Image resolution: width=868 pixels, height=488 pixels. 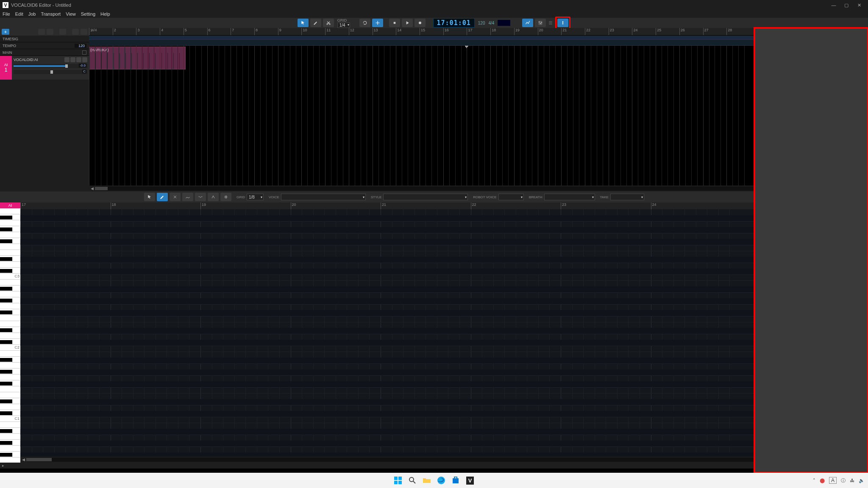 I want to click on piano-keyboard: C3C2C1, so click(x=10, y=336).